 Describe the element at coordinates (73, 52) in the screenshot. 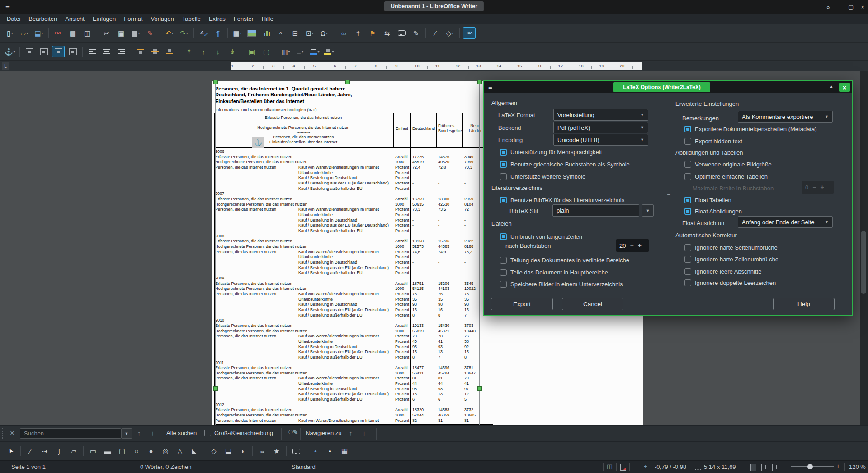

I see `wrap-through` at that location.